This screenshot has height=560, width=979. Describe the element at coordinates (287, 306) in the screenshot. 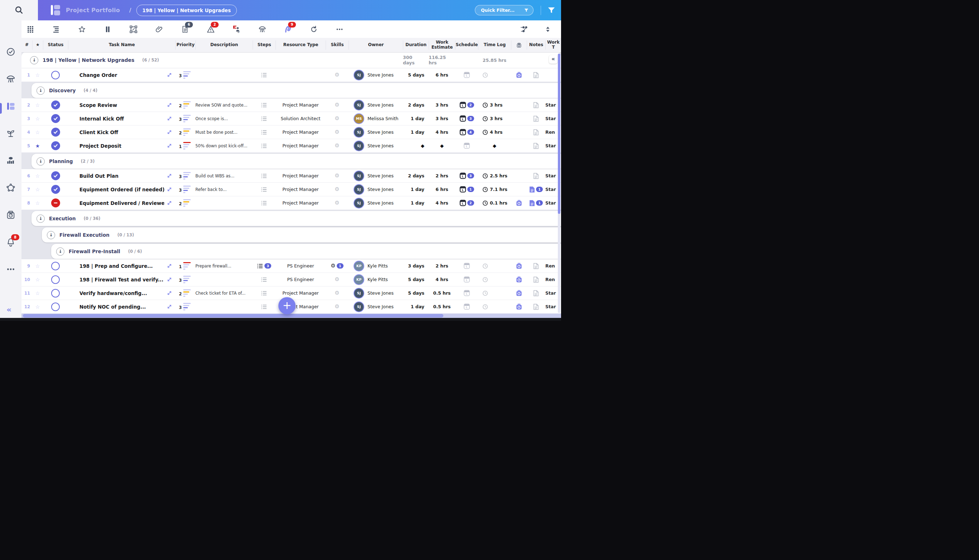

I see `add-task-button: +` at that location.